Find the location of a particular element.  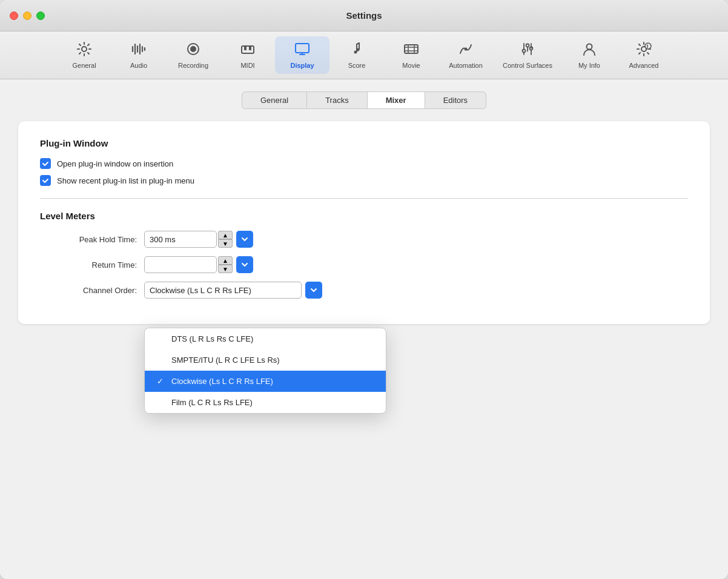

automation-label: Automation is located at coordinates (466, 65).